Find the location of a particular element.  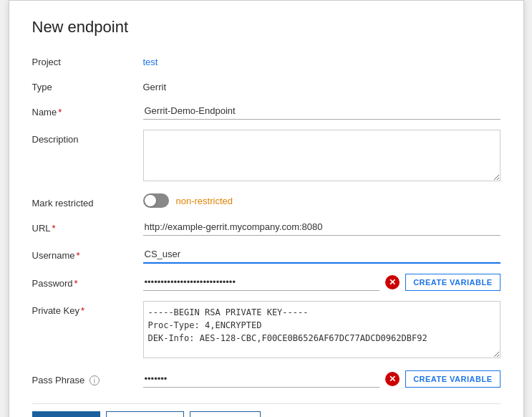

private-key-label: Private Key* is located at coordinates (87, 308).